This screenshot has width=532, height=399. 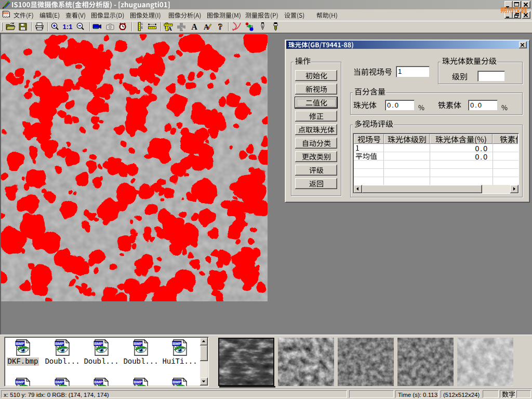 I want to click on svg-text: 1:1, so click(x=68, y=27).